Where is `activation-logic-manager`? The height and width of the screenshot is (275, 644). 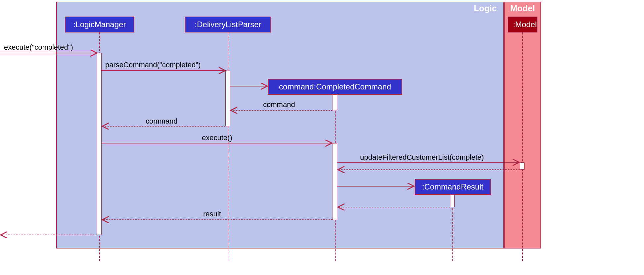 activation-logic-manager is located at coordinates (99, 144).